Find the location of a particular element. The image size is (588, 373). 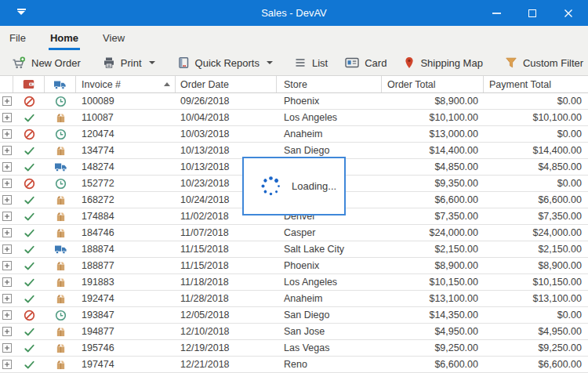

table-row: 12047410/03/2018Anaheim$13,000.00$0.00 is located at coordinates (294, 135).